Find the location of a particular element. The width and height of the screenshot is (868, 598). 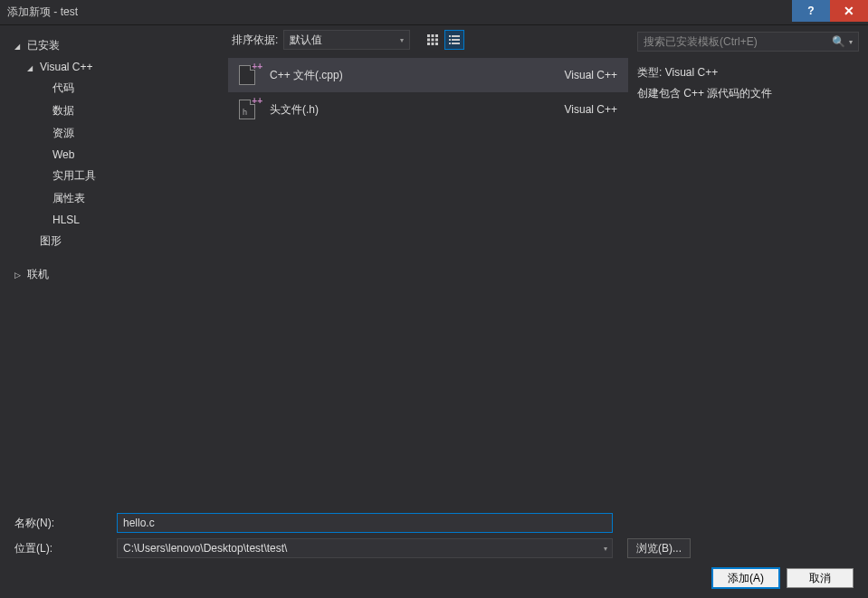

titlebar-controls: ? ✕ is located at coordinates (830, 13).